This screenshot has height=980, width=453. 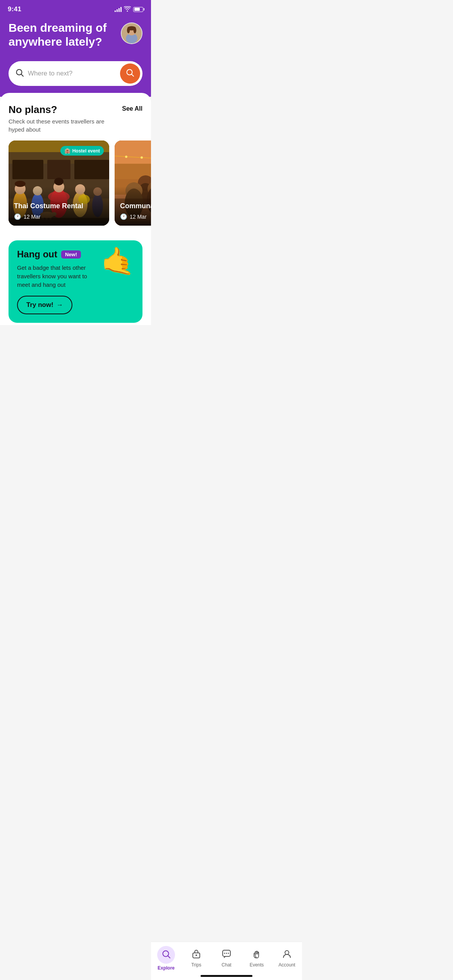 What do you see at coordinates (136, 217) in the screenshot?
I see `event-date-communal: 🕐 12 Mar` at bounding box center [136, 217].